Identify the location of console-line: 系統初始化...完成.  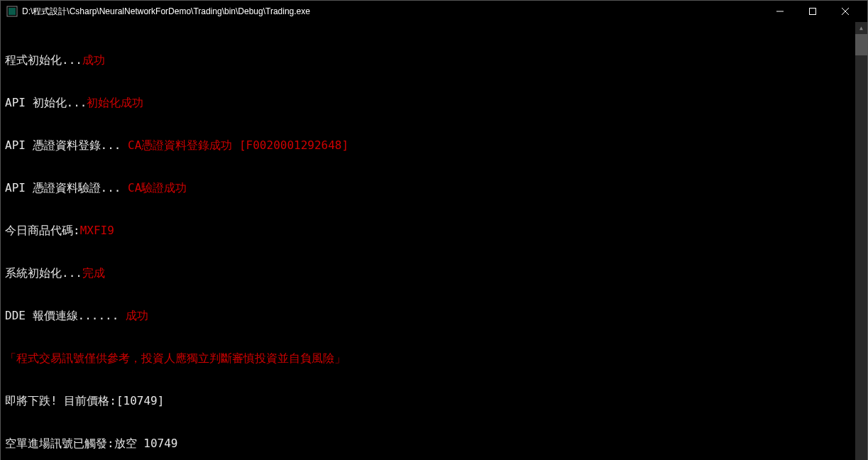
(428, 273).